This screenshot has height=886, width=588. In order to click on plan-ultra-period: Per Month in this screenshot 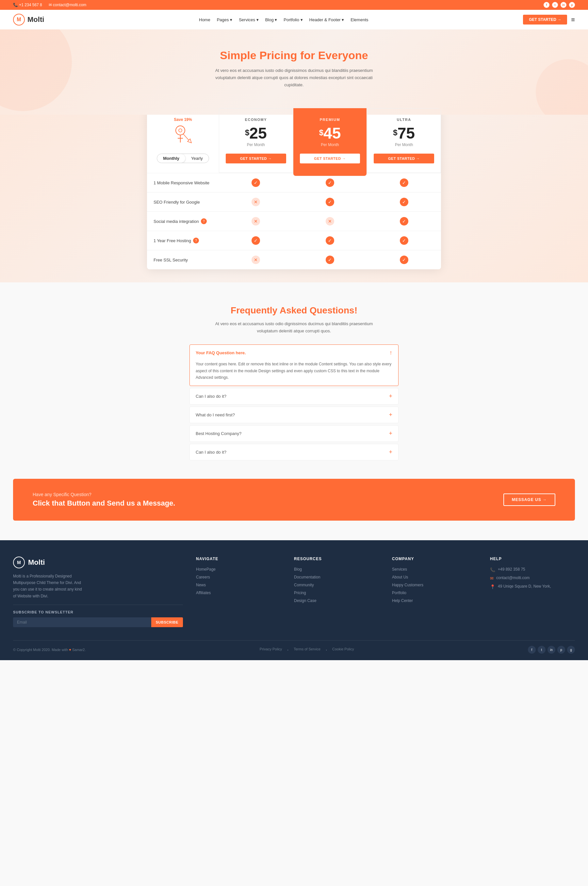, I will do `click(404, 145)`.